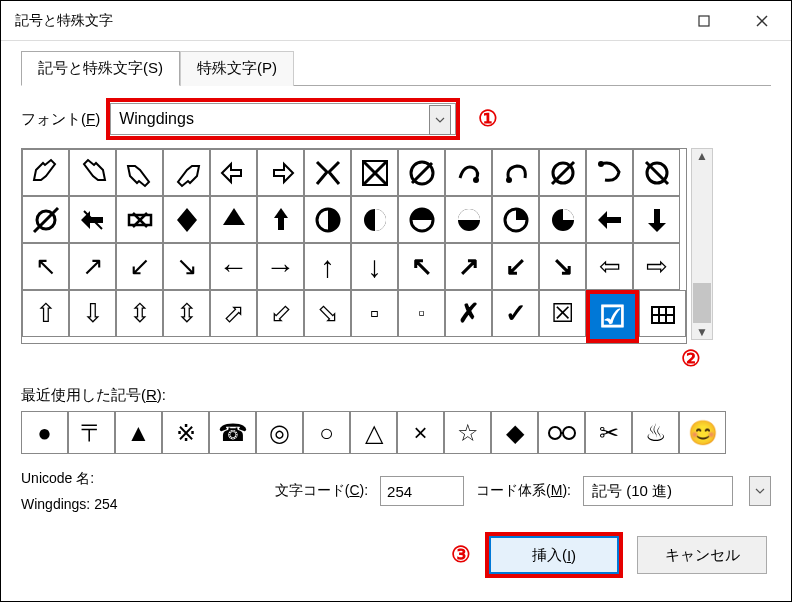  What do you see at coordinates (554, 555) in the screenshot?
I see `insert-button: 挿入(I)` at bounding box center [554, 555].